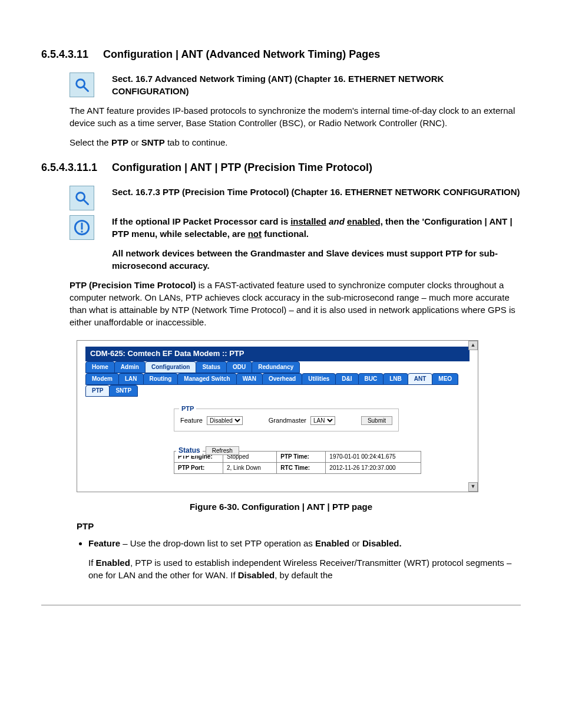  I want to click on tab-wan: WAN, so click(250, 379).